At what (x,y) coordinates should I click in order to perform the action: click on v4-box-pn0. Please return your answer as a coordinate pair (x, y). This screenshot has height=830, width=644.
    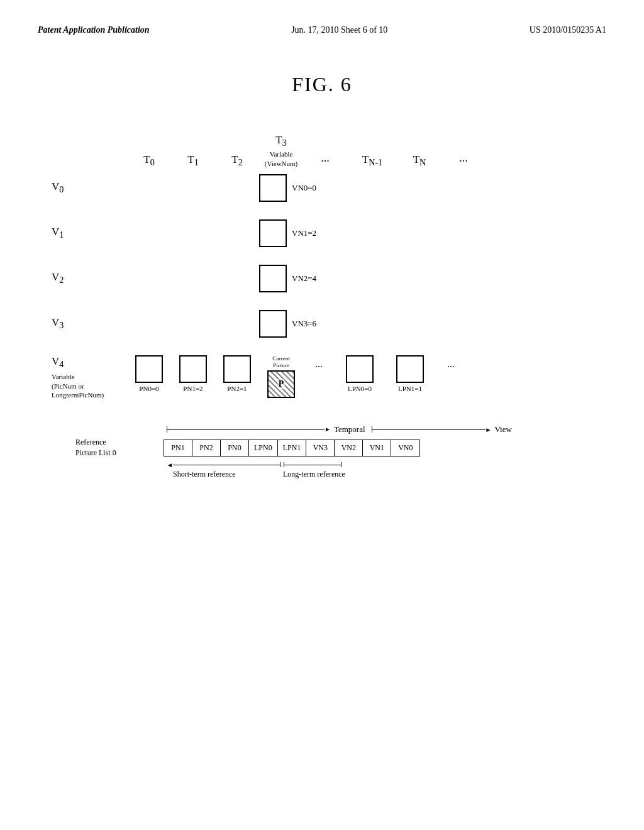
    Looking at the image, I should click on (149, 369).